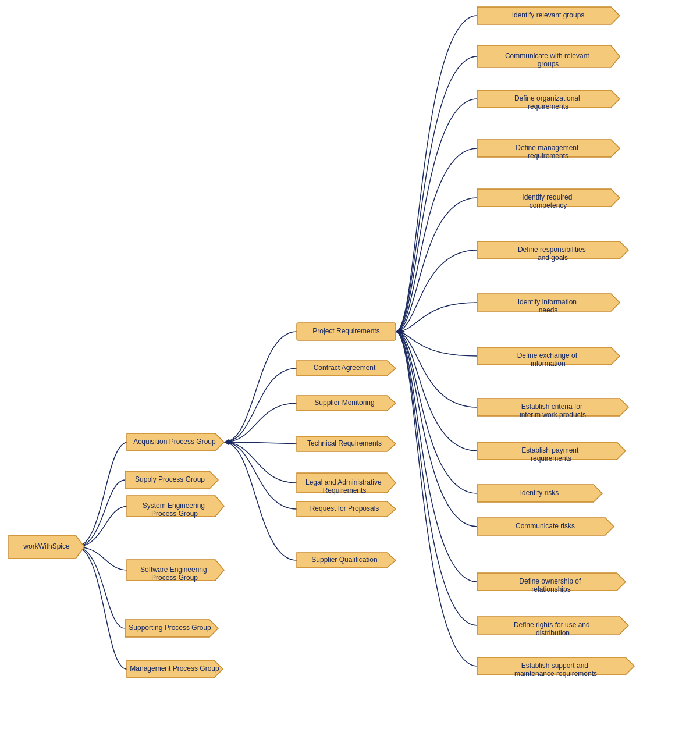 This screenshot has width=700, height=747. I want to click on suppqual-label: Supplier Qualification, so click(344, 560).